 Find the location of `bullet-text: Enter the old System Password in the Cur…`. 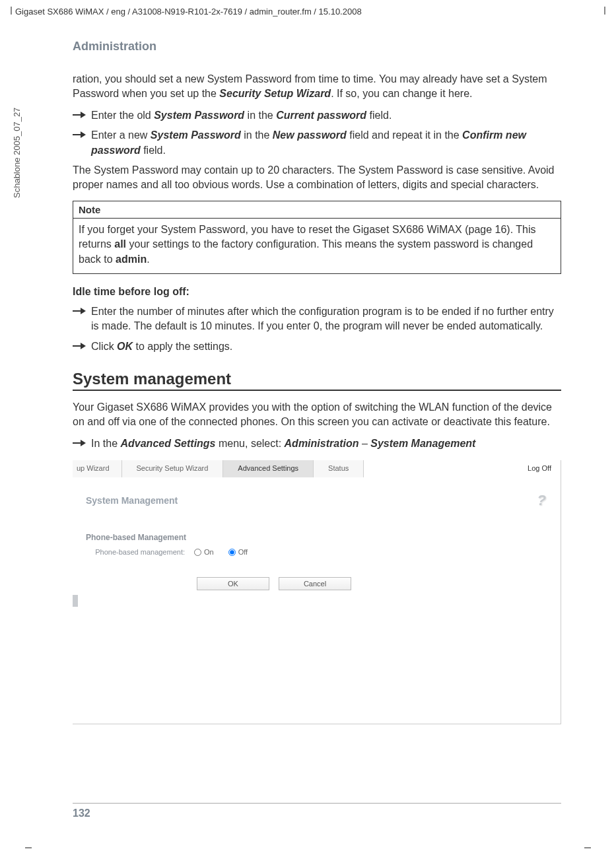

bullet-text: Enter the old System Password in the Cur… is located at coordinates (326, 116).